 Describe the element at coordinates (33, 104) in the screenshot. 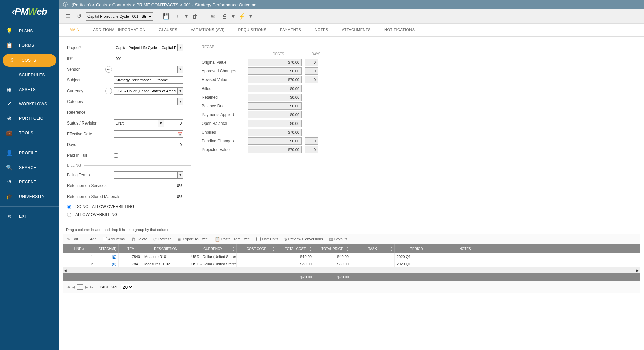

I see `nav-label: WORKFLOWS` at that location.